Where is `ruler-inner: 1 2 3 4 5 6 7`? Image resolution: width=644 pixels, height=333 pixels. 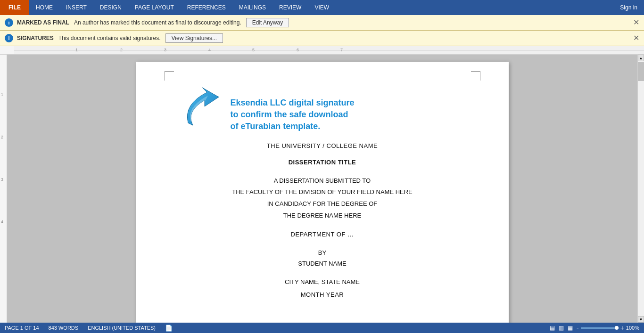
ruler-inner: 1 2 3 4 5 6 7 is located at coordinates (329, 50).